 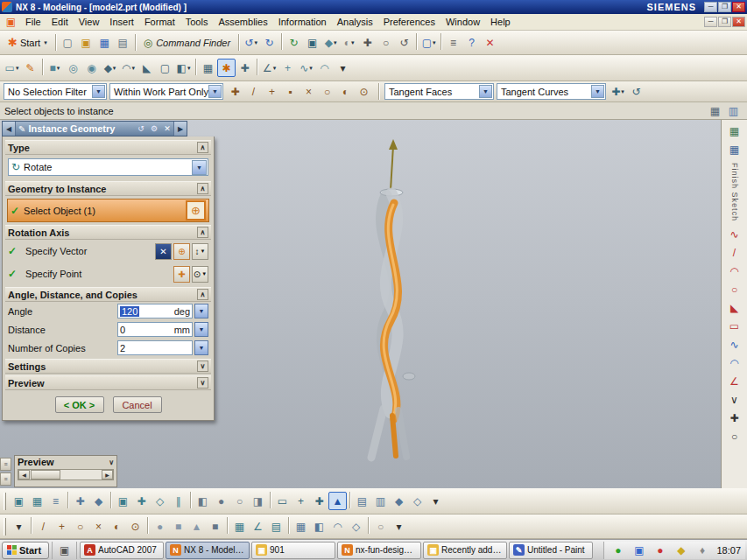 I want to click on back-arrow-icon: ◀, so click(x=9, y=129).